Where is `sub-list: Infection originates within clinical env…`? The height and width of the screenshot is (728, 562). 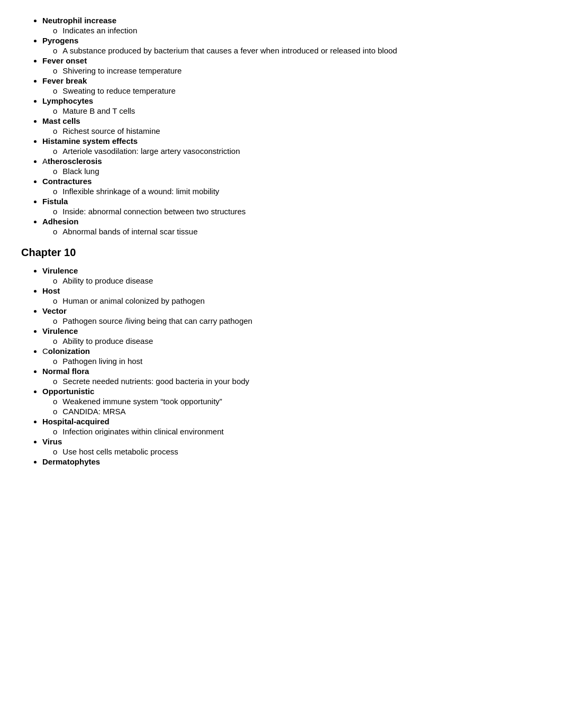 sub-list: Infection originates within clinical env… is located at coordinates (292, 432).